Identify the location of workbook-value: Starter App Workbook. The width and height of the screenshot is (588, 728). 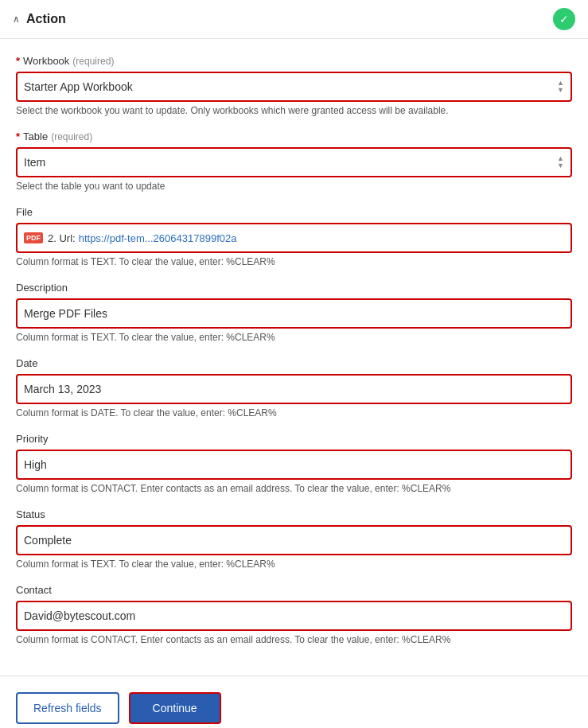
(290, 87).